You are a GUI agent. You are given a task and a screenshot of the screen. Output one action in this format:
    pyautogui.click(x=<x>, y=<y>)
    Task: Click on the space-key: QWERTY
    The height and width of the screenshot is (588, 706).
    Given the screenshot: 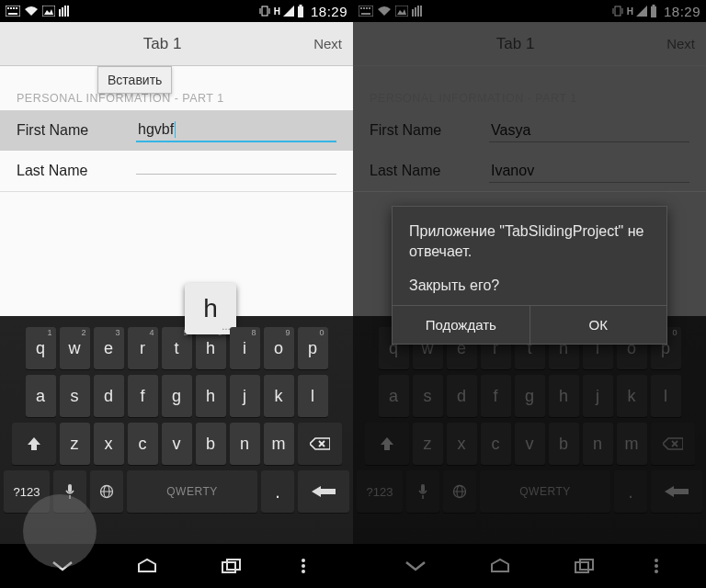 What is the action you would take?
    pyautogui.click(x=192, y=492)
    